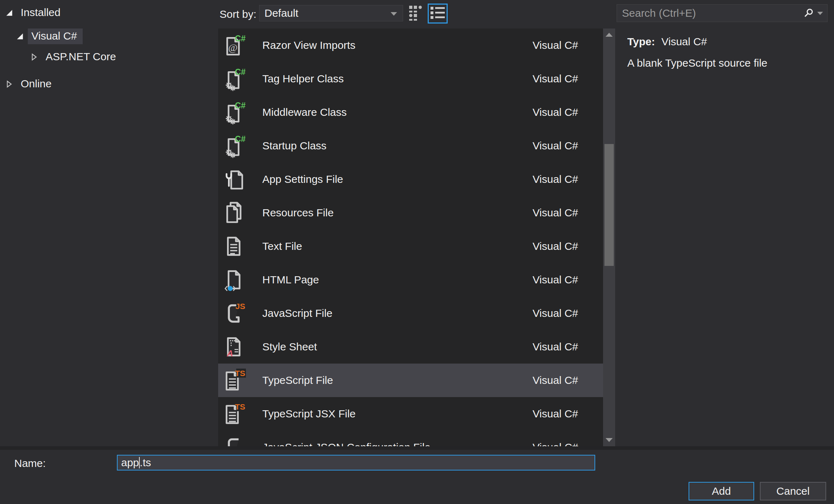 Image resolution: width=834 pixels, height=504 pixels. Describe the element at coordinates (438, 14) in the screenshot. I see `list-view-button` at that location.